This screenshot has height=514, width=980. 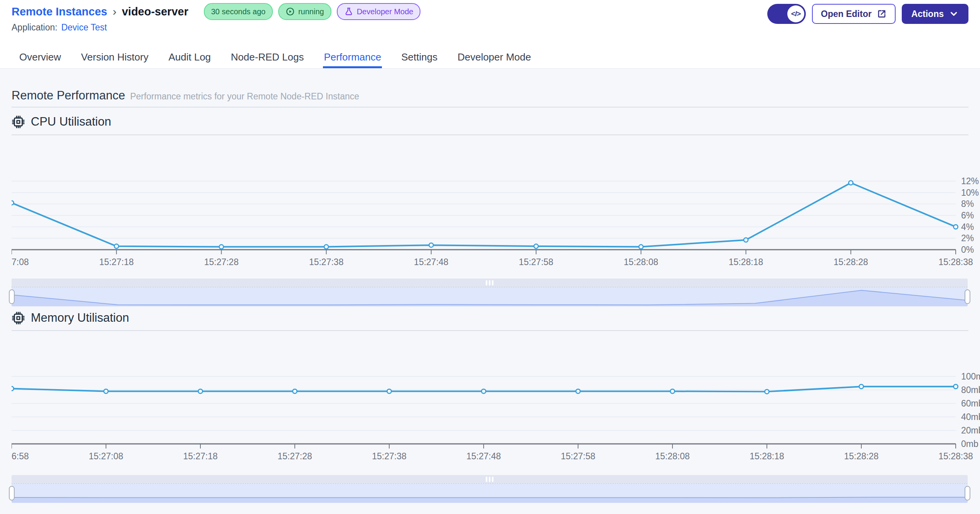 I want to click on tab-settings: Settings, so click(x=419, y=57).